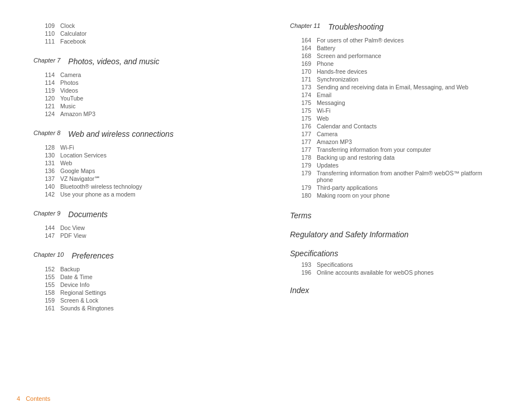  What do you see at coordinates (101, 186) in the screenshot?
I see `entry-text: Bluetooth® wireless technology` at bounding box center [101, 186].